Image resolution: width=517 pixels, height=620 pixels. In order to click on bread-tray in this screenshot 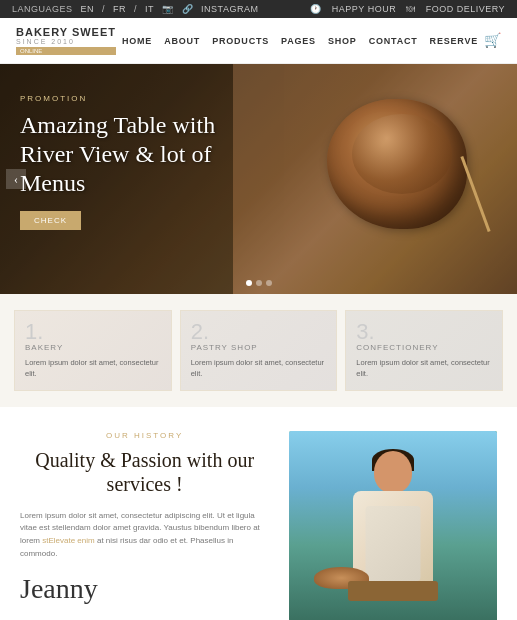, I will do `click(393, 591)`.